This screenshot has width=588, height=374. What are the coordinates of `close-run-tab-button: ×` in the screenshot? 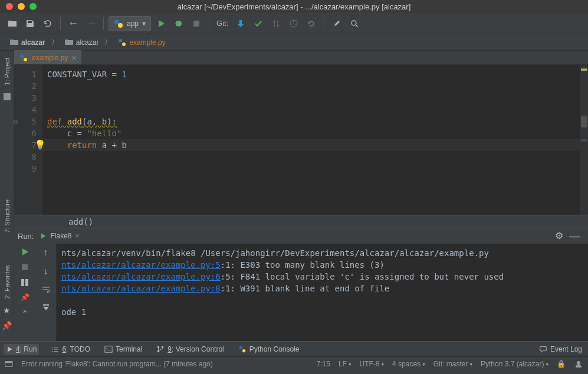 It's located at (78, 236).